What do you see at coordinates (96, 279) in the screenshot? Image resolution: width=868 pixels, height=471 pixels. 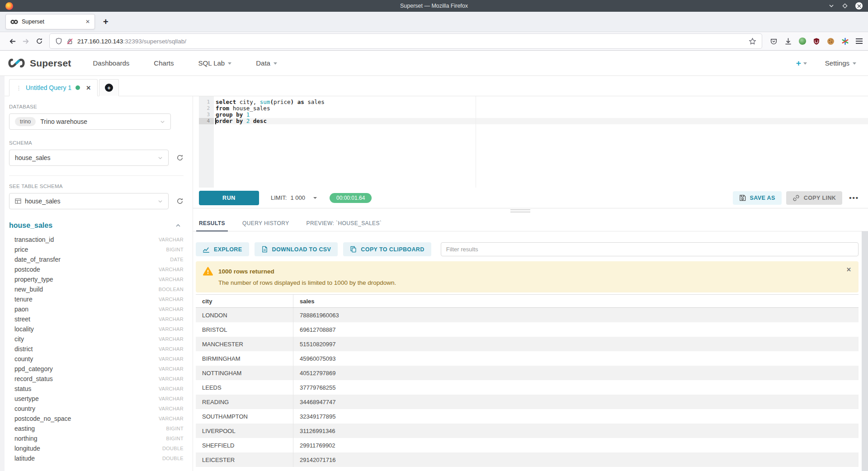 I see `schema-column-row: property_typeVARCHAR` at bounding box center [96, 279].